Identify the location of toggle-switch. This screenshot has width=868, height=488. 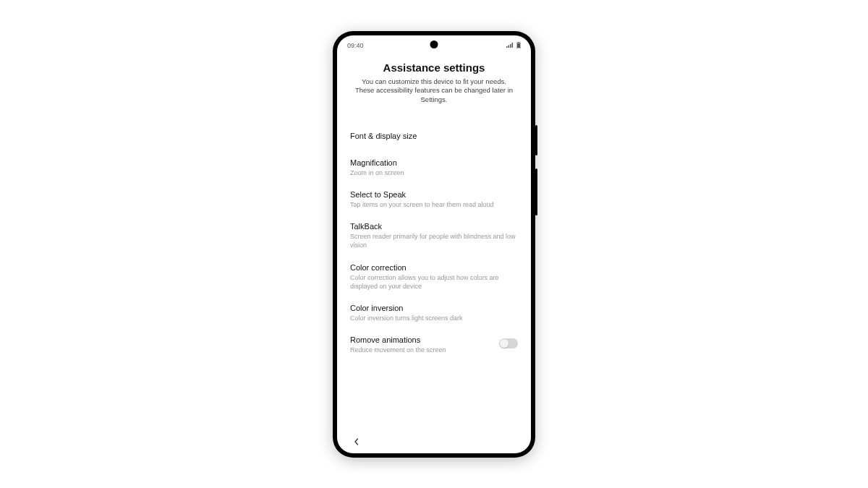
(509, 343).